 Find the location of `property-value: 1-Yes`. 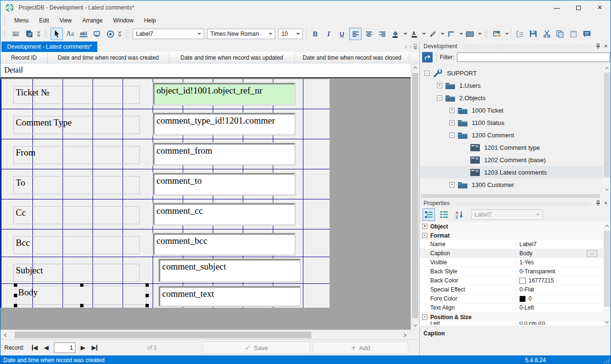

property-value: 1-Yes is located at coordinates (525, 262).